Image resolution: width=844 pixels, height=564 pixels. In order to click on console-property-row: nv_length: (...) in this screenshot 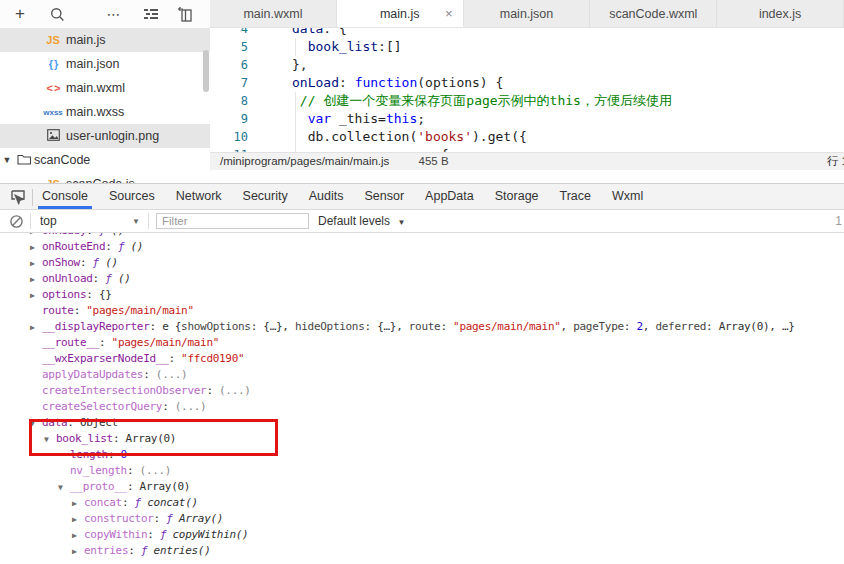, I will do `click(422, 471)`.